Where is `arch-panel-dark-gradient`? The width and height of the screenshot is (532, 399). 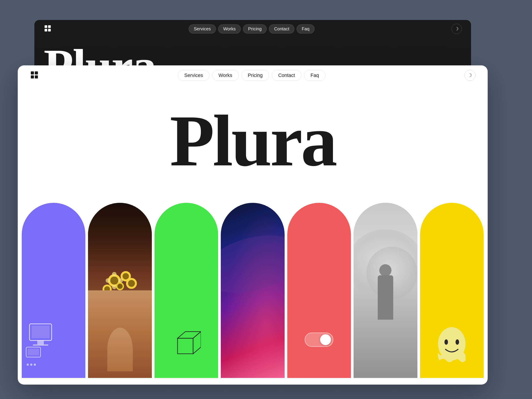 arch-panel-dark-gradient is located at coordinates (253, 290).